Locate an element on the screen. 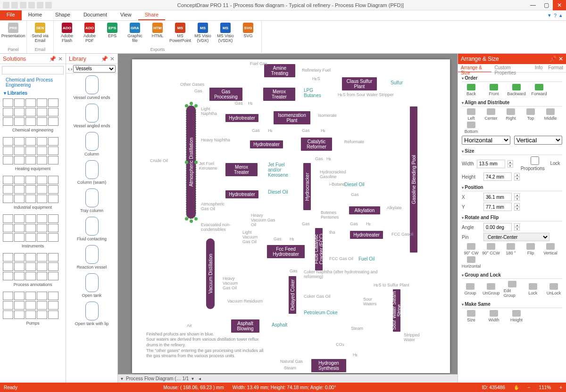 The width and height of the screenshot is (566, 392). height-input is located at coordinates (498, 177).